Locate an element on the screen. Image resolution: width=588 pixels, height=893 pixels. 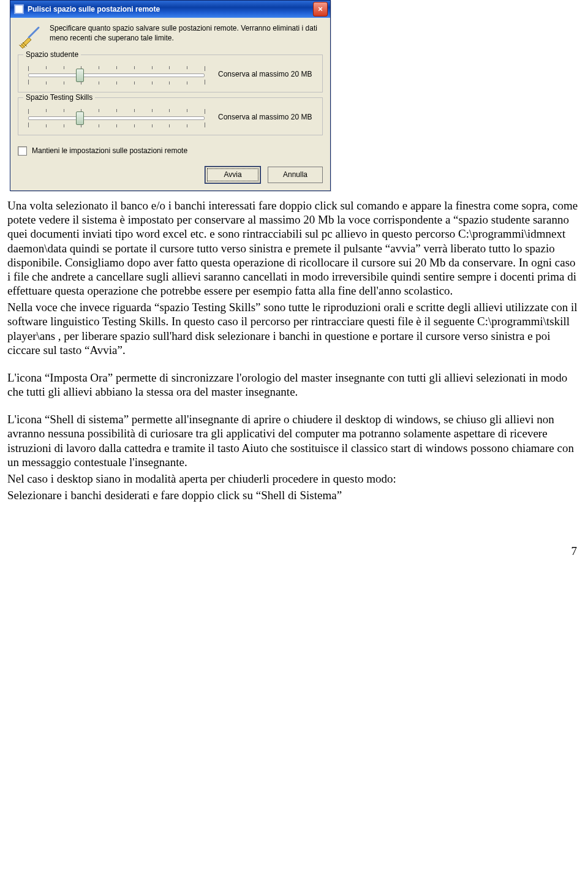
close-icon: × is located at coordinates (320, 9).